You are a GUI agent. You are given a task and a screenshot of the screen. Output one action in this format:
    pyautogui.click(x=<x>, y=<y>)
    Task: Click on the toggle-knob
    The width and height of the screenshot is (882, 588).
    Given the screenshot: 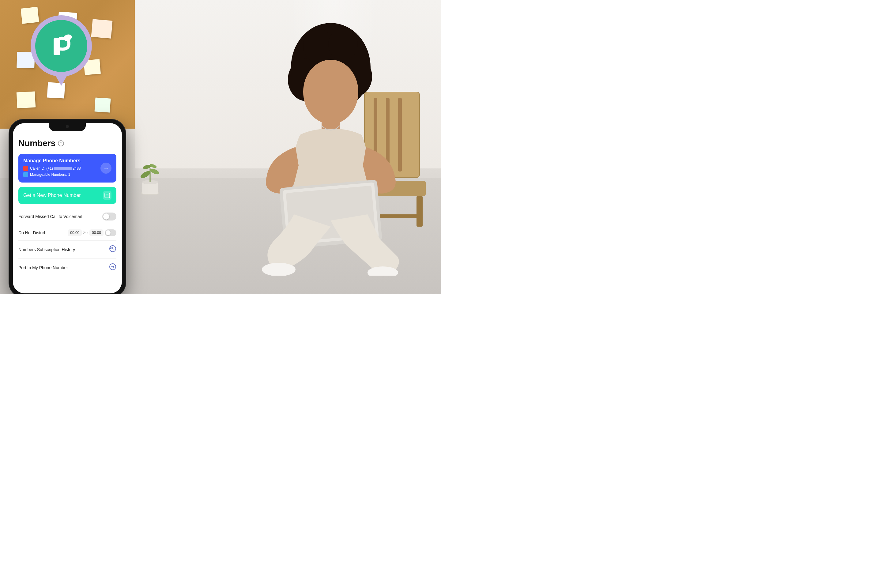 What is the action you would take?
    pyautogui.click(x=106, y=217)
    